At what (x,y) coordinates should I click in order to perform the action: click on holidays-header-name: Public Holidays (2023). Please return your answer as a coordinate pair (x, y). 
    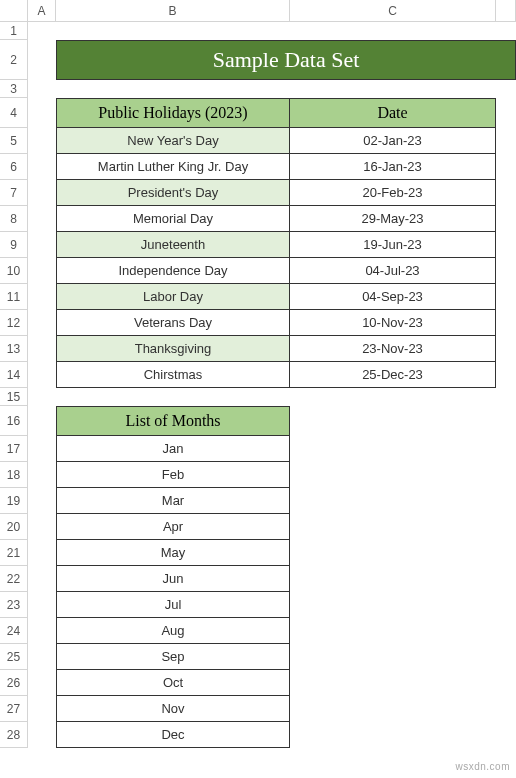
    Looking at the image, I should click on (173, 113).